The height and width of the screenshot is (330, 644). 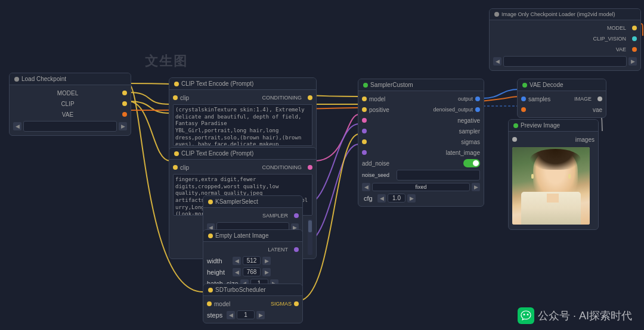 What do you see at coordinates (546, 85) in the screenshot?
I see `node-title: VAE Decode` at bounding box center [546, 85].